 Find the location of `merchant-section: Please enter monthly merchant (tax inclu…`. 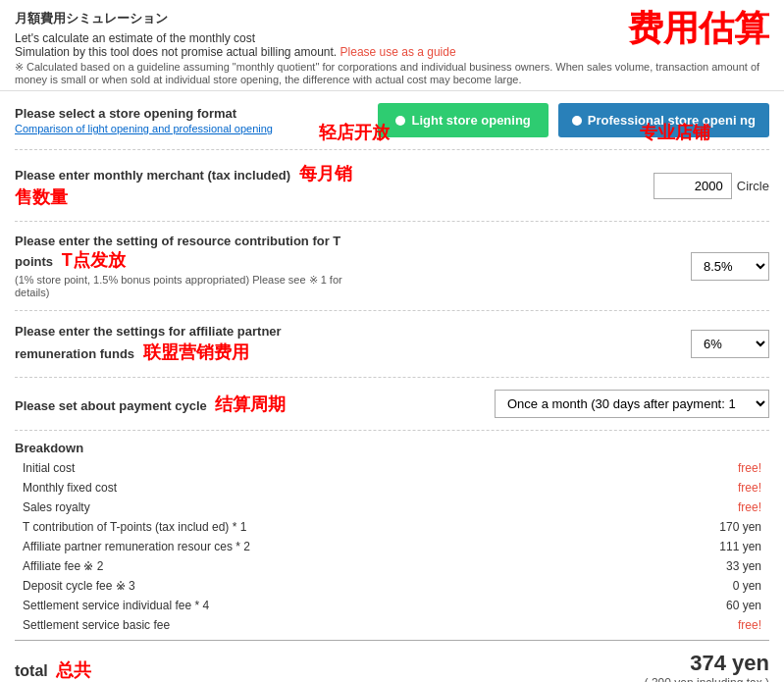

merchant-section: Please enter monthly merchant (tax inclu… is located at coordinates (392, 186).